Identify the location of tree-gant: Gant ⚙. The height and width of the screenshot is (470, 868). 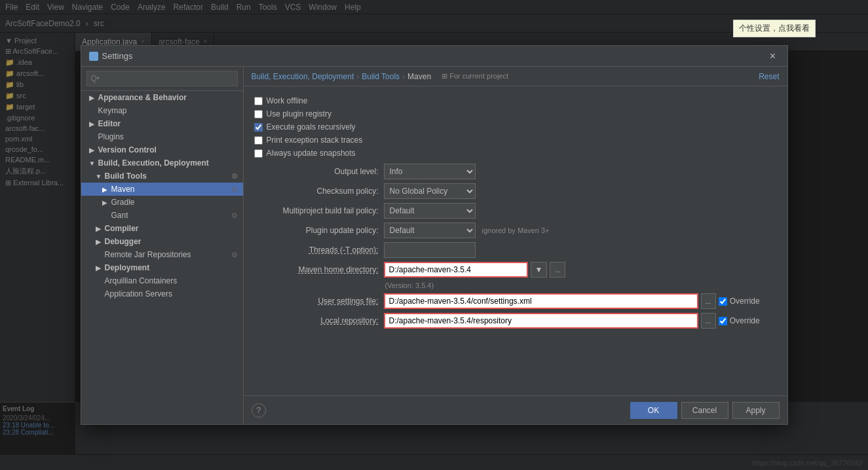
(162, 215).